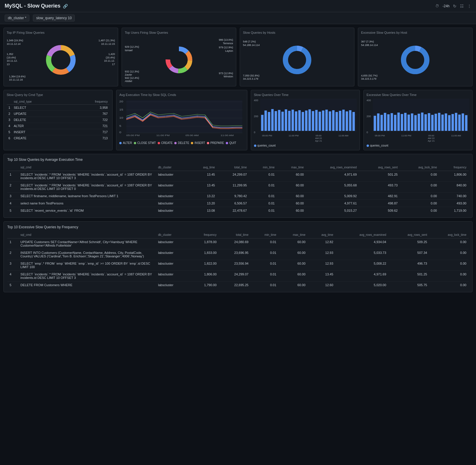 The width and height of the screenshot is (476, 465). What do you see at coordinates (165, 143) in the screenshot?
I see `legend-create: CREATE` at bounding box center [165, 143].